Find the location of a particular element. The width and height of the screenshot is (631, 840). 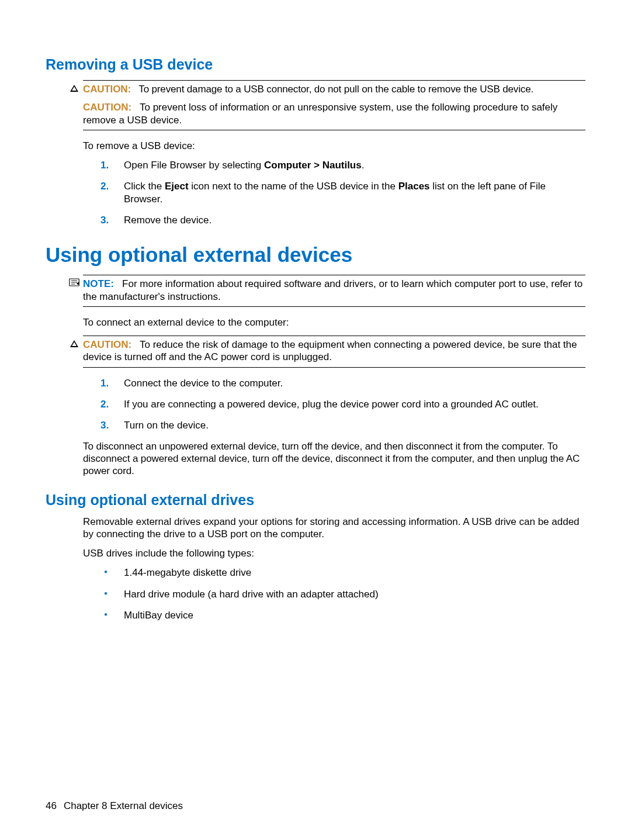

caution-block-1: CAUTION: To prevent damage to a USB conn… is located at coordinates (334, 105).